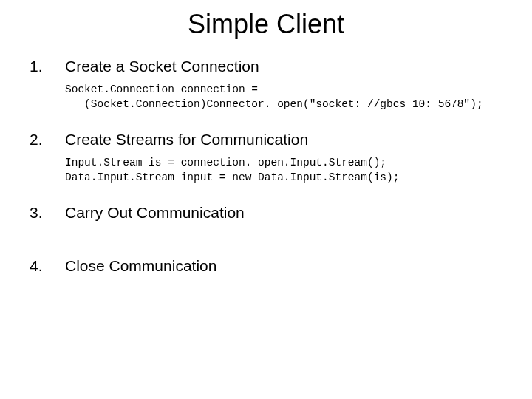  I want to click on list-item-row: 3. Carry Out Communication, so click(266, 213).